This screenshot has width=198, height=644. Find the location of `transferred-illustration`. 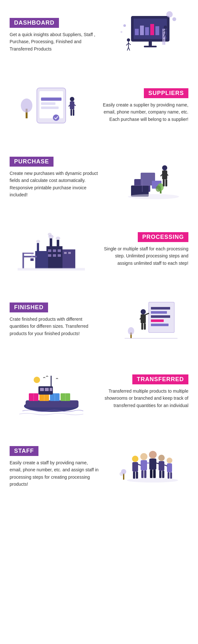

transferred-illustration is located at coordinates (51, 392).